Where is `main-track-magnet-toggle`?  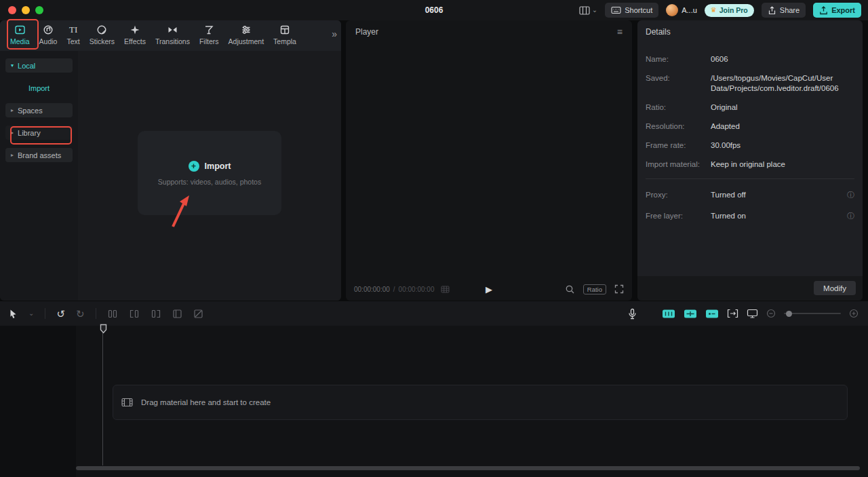 main-track-magnet-toggle is located at coordinates (669, 313).